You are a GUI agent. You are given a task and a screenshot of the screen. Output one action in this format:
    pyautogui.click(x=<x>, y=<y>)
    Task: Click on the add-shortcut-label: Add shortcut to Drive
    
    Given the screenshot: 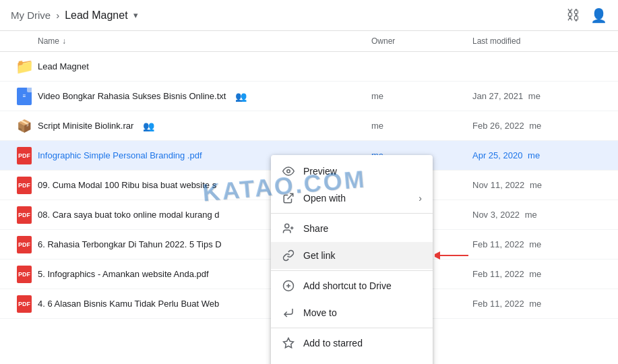 What is the action you would take?
    pyautogui.click(x=363, y=286)
    